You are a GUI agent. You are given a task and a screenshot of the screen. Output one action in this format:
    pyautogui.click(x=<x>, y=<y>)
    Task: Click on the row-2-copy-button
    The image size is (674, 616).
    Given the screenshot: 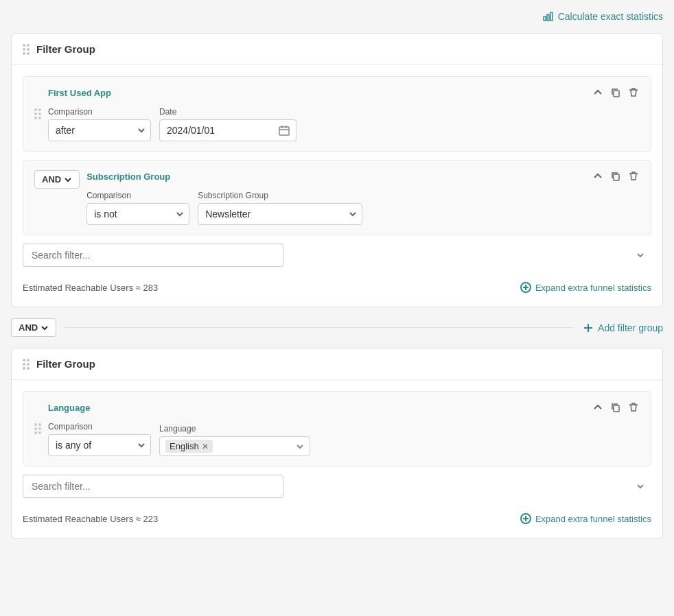 What is the action you would take?
    pyautogui.click(x=616, y=176)
    